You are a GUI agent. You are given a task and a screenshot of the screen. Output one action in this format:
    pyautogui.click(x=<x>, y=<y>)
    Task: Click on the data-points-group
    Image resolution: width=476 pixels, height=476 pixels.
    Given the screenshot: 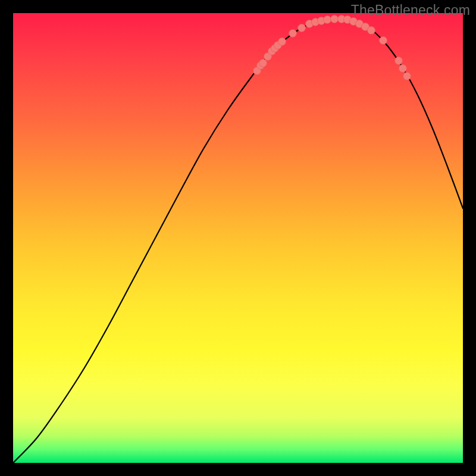 What is the action you would take?
    pyautogui.click(x=332, y=48)
    